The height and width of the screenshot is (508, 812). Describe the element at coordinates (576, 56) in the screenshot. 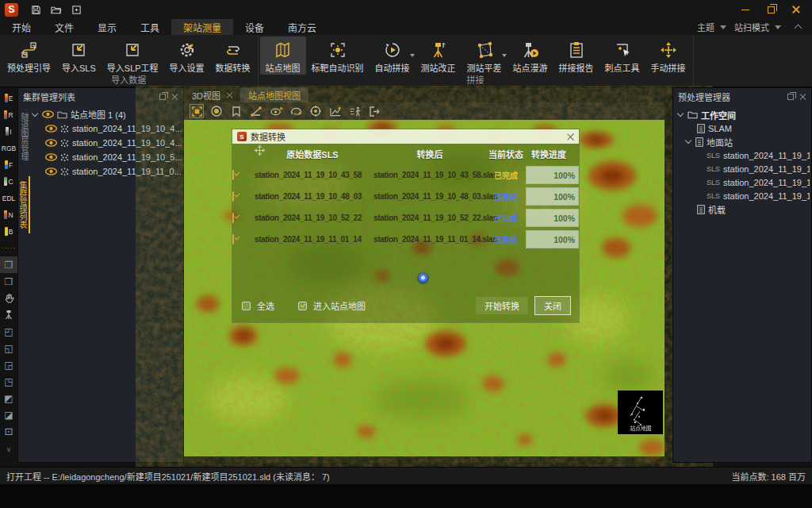

I see `stitch-report-button: 拼接报告` at that location.